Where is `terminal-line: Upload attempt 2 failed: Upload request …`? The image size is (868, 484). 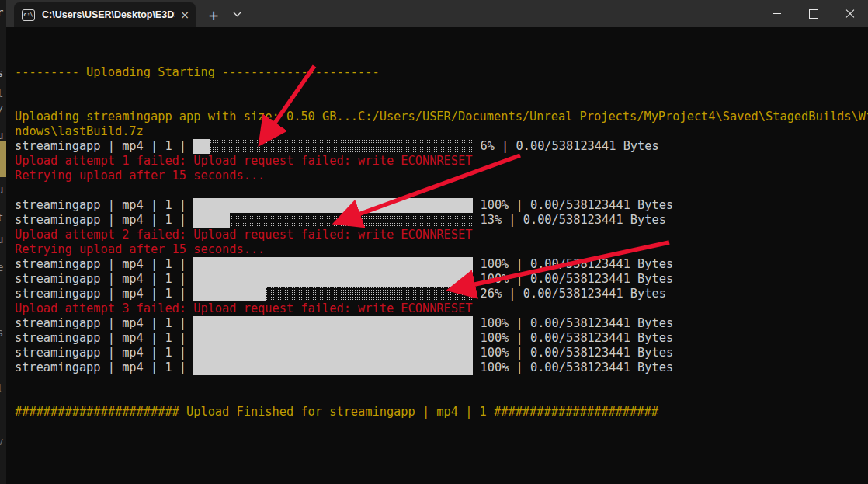
terminal-line: Upload attempt 2 failed: Upload request … is located at coordinates (441, 235).